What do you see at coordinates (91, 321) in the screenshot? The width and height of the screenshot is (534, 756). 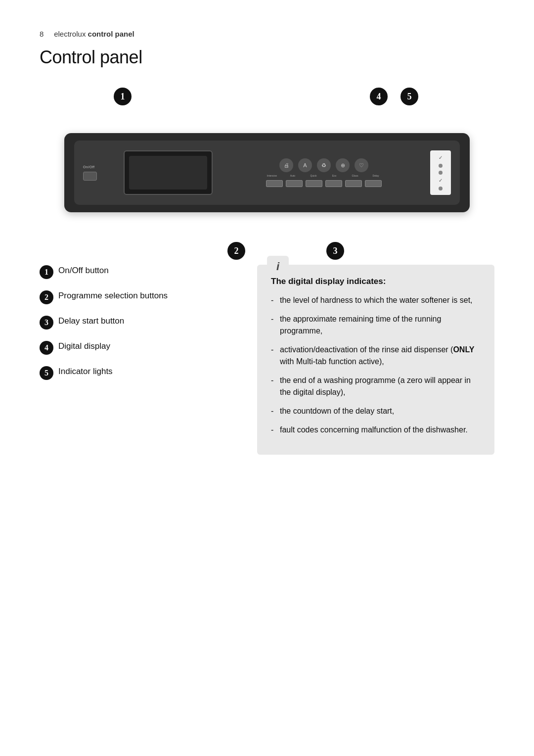 I see `list-text-3: Delay start button` at bounding box center [91, 321].